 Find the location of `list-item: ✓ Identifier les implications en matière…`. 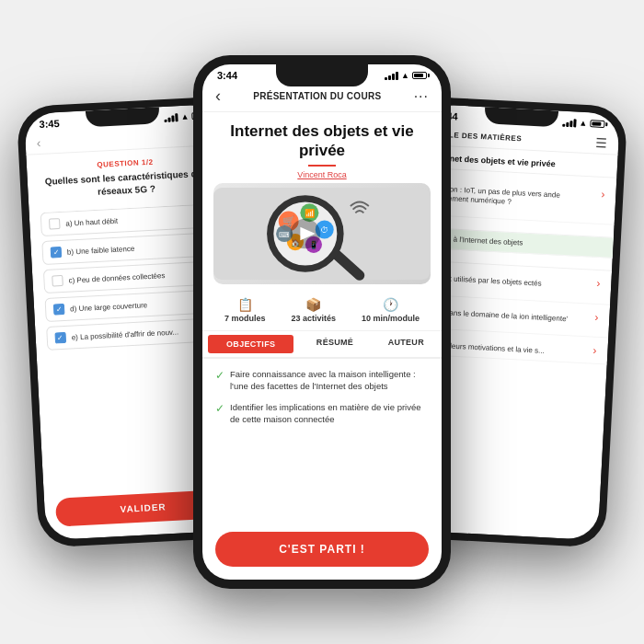

list-item: ✓ Identifier les implications en matière… is located at coordinates (322, 414).